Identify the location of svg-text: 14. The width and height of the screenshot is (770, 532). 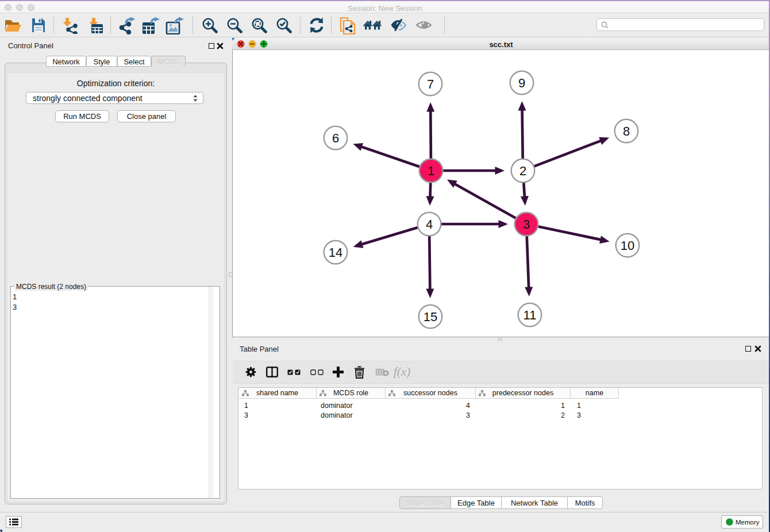
(336, 253).